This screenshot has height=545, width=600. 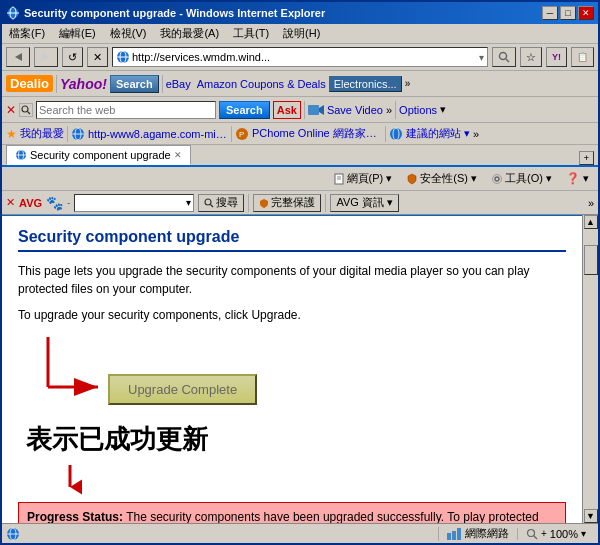 What do you see at coordinates (591, 260) in the screenshot?
I see `scroll-thumb` at bounding box center [591, 260].